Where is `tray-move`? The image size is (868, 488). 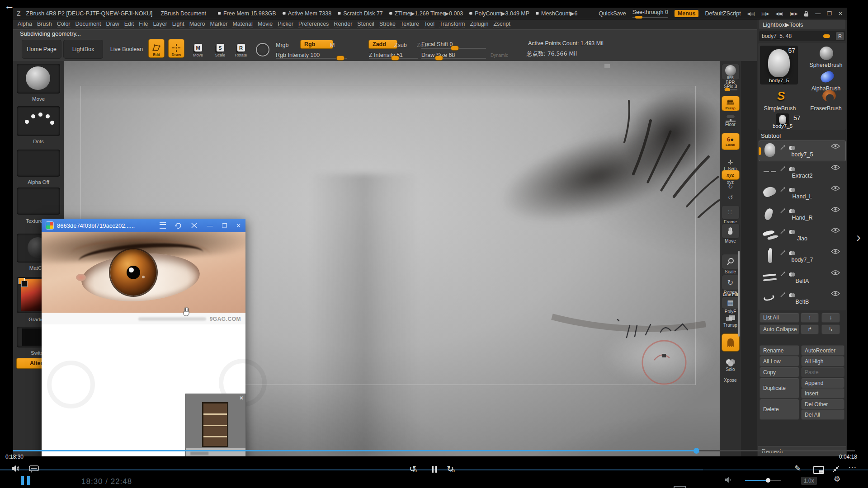
tray-move is located at coordinates (38, 79).